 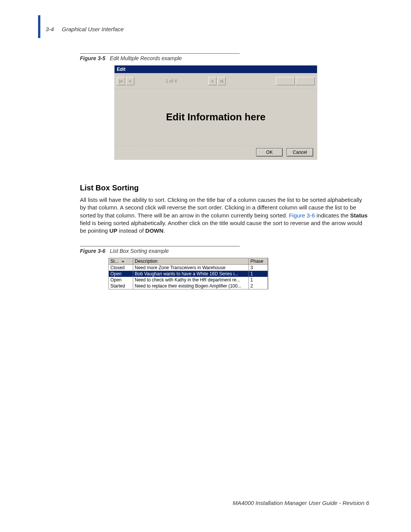 I want to click on edit-body: Edit Information here, so click(x=216, y=117).